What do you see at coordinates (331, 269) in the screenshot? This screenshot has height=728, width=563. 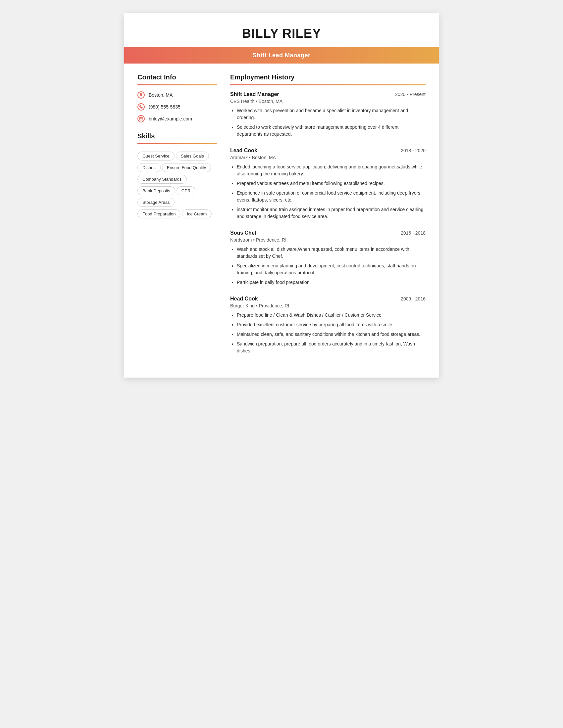 I see `job-bullet: Specialized in menu planning and develop…` at bounding box center [331, 269].